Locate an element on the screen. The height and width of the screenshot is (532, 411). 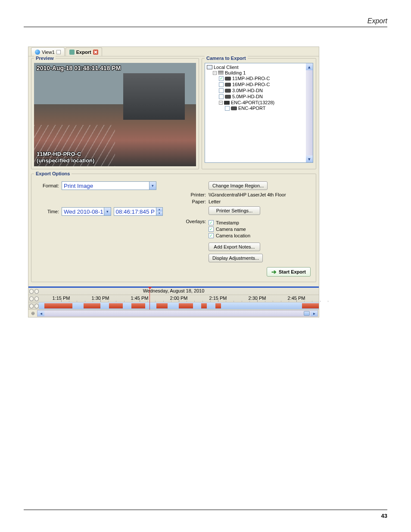
overlay-label: Timestamp is located at coordinates (227, 223).